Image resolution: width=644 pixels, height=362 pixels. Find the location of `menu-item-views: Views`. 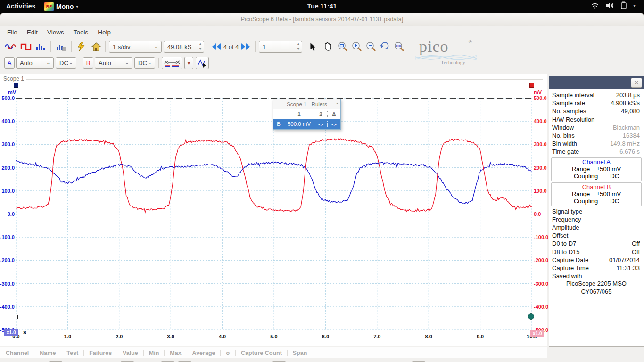

menu-item-views: Views is located at coordinates (56, 33).